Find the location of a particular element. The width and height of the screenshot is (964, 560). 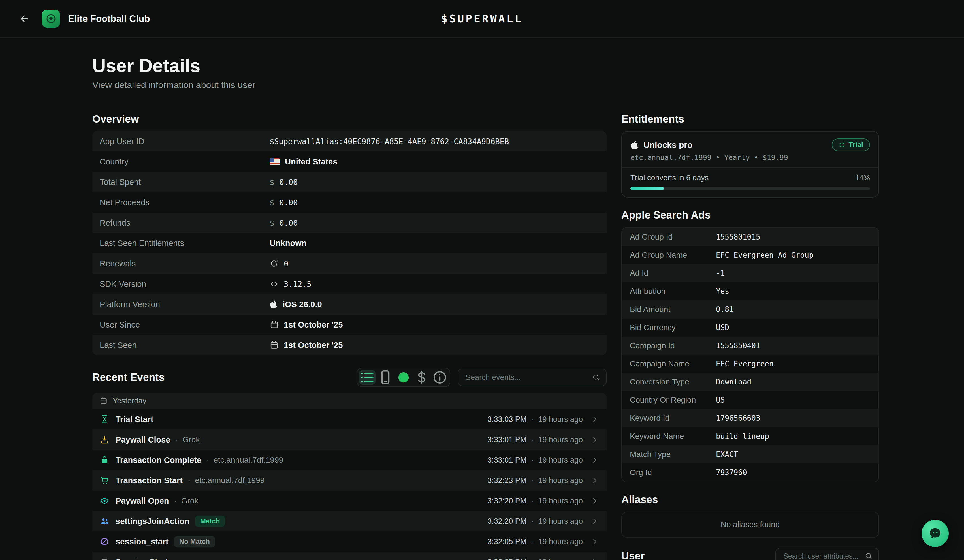

overview-row-user-since: User Since 1st October '25 is located at coordinates (350, 325).